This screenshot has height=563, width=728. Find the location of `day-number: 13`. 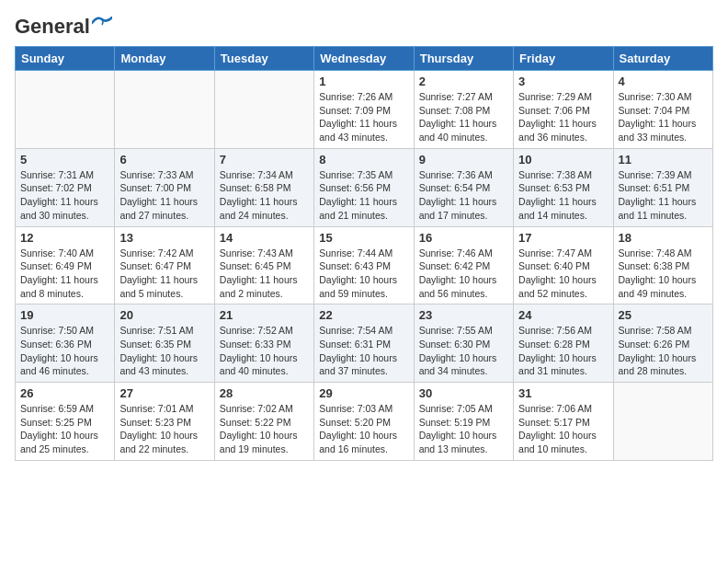

day-number: 13 is located at coordinates (164, 237).